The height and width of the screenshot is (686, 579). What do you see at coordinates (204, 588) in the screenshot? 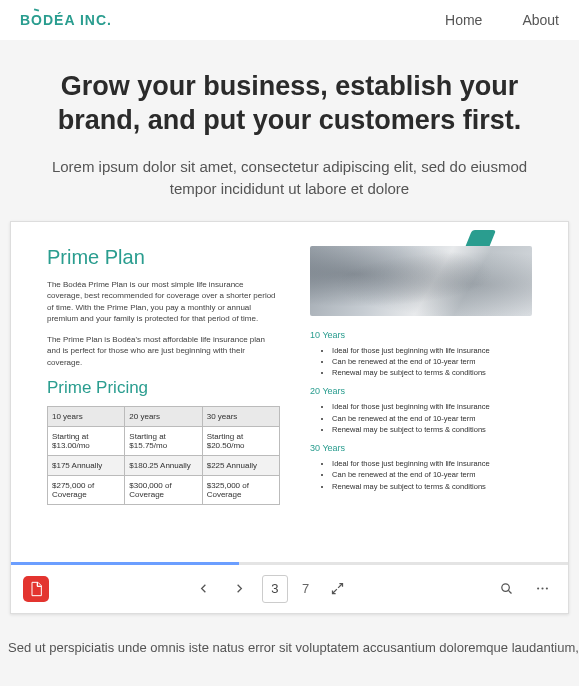
I see `chevron-left-icon` at bounding box center [204, 588].